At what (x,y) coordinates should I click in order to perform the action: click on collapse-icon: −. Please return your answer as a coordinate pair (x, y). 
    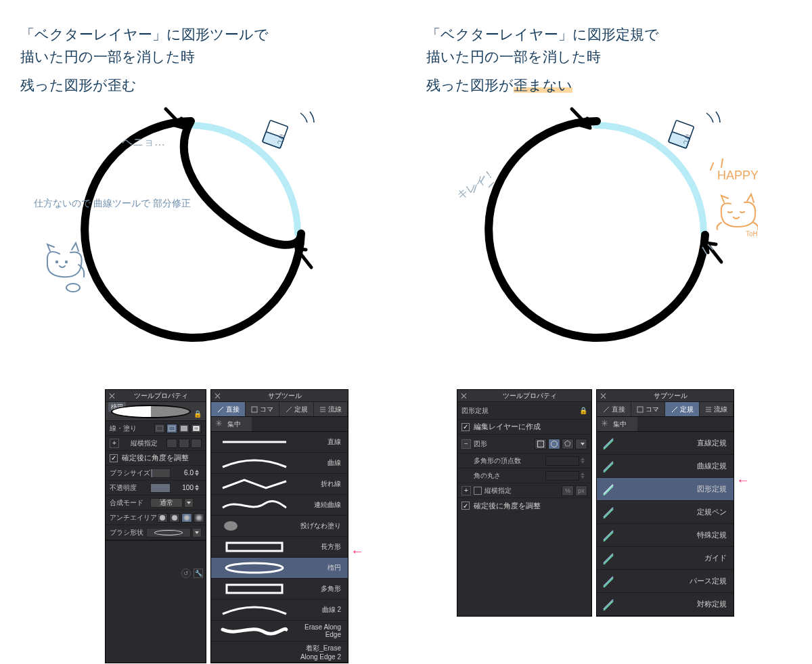
    Looking at the image, I should click on (466, 444).